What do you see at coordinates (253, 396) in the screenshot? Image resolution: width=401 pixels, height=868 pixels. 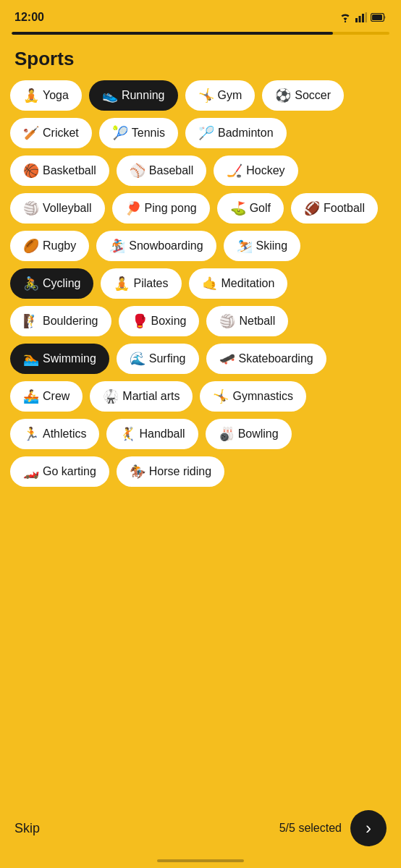 I see `chip-gymnastics: 🤸Gymnastics` at bounding box center [253, 396].